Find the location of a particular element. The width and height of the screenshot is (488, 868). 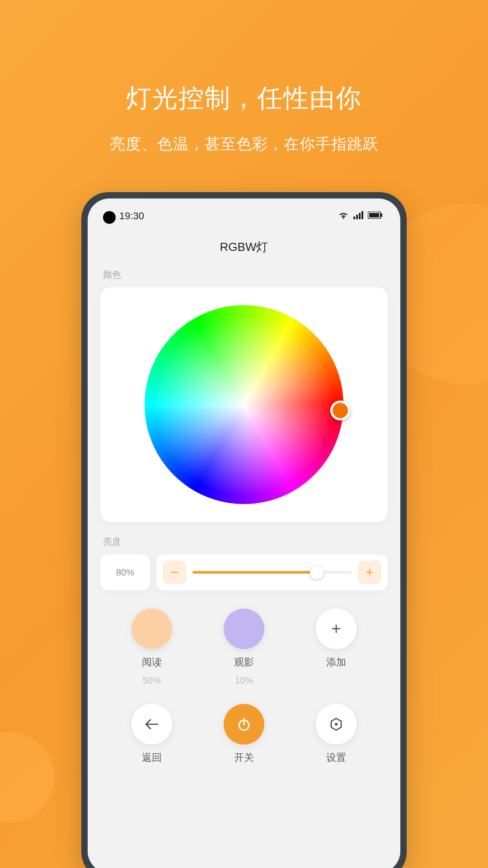

color-wheel is located at coordinates (244, 405).